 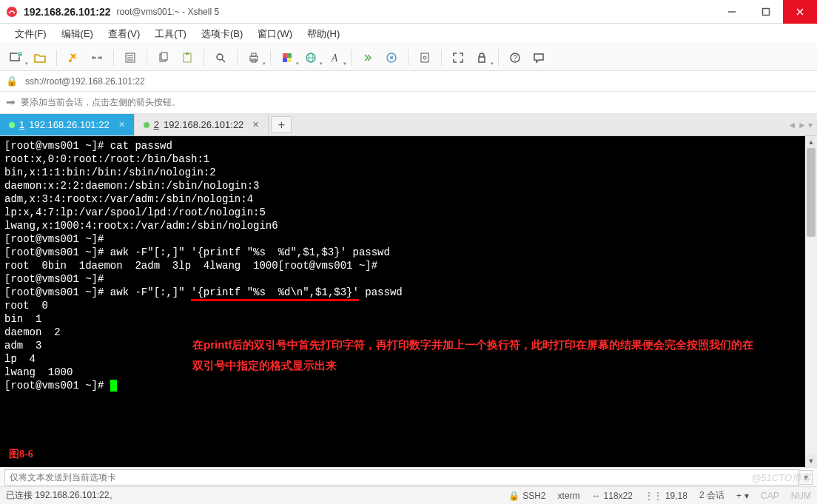 What do you see at coordinates (458, 58) in the screenshot?
I see `fullscreen-icon` at bounding box center [458, 58].